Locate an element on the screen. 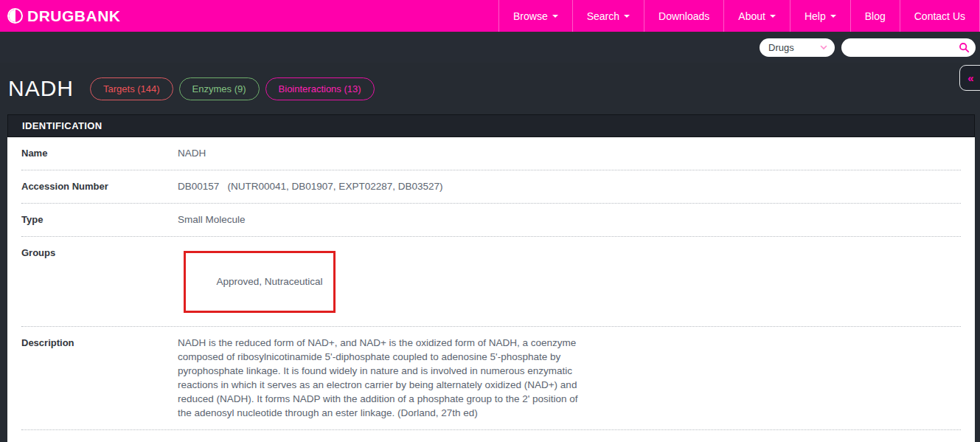  nav-item-contact-us: Contact Us is located at coordinates (939, 16).